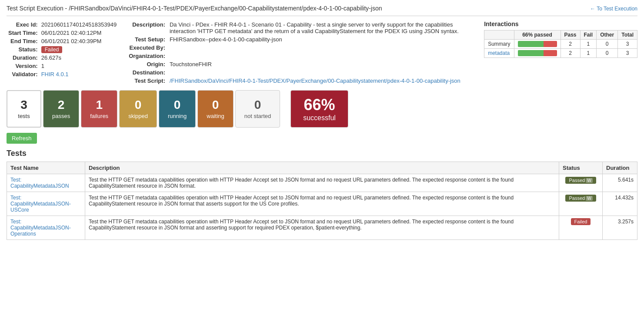  I want to click on interactions-col-fail: Fail, so click(588, 35).